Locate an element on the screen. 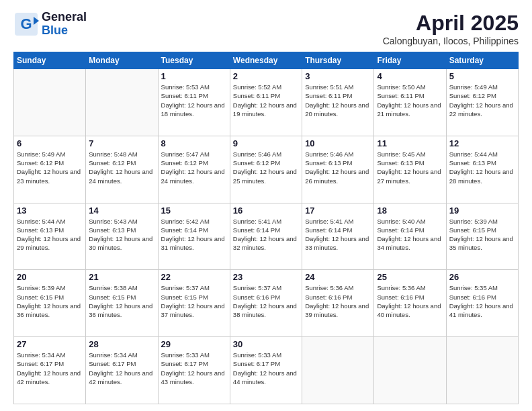 Image resolution: width=532 pixels, height=411 pixels. day-number: 25 is located at coordinates (410, 277).